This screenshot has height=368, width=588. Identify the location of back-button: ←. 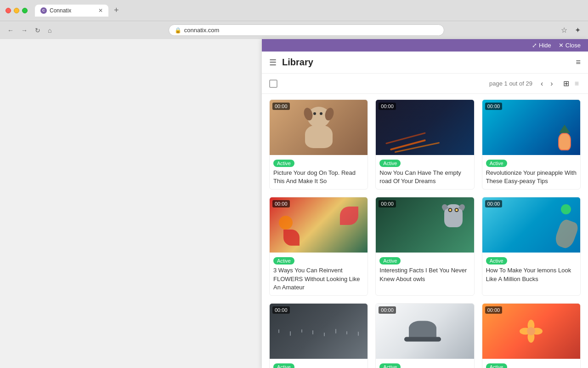
(11, 30).